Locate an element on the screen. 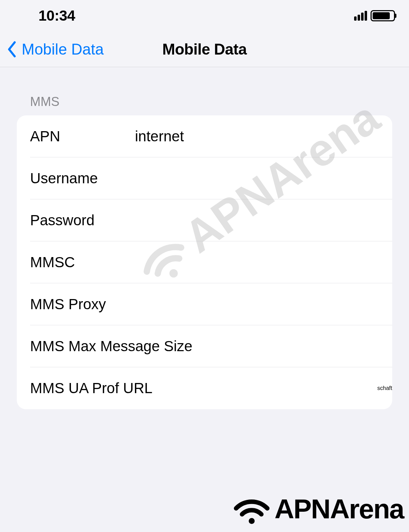  row-label-mms-proxy: MMS Proxy is located at coordinates (82, 304).